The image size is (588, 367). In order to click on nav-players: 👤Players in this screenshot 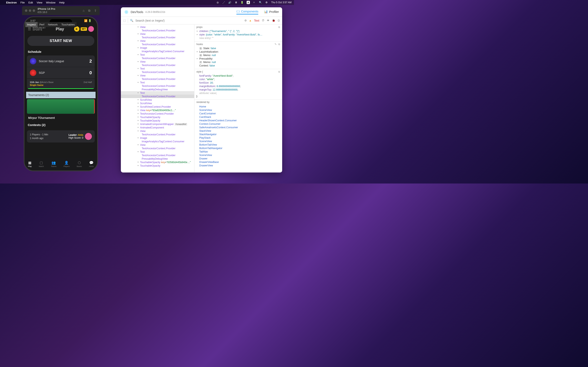, I will do `click(67, 164)`.